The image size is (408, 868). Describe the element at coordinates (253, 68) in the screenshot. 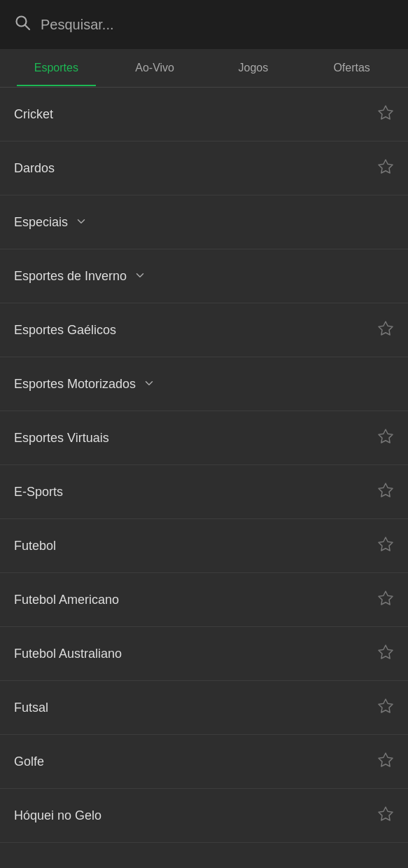

I see `tab-jogos: Jogos` at that location.